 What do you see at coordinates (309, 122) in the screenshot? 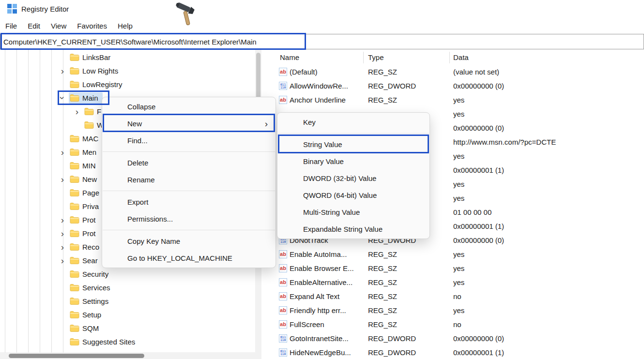
I see `menu-item-label: Key` at bounding box center [309, 122].